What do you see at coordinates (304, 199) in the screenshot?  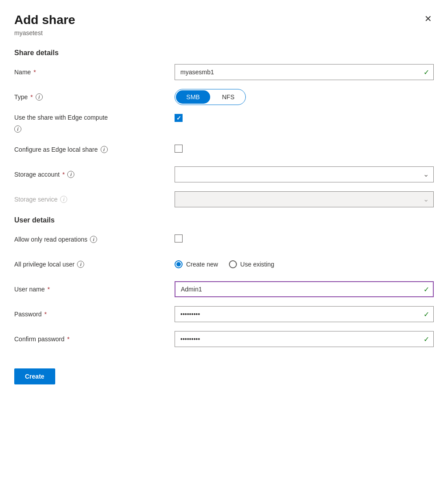 I see `storage-service-dropdown-wrapper: ⌄` at bounding box center [304, 199].